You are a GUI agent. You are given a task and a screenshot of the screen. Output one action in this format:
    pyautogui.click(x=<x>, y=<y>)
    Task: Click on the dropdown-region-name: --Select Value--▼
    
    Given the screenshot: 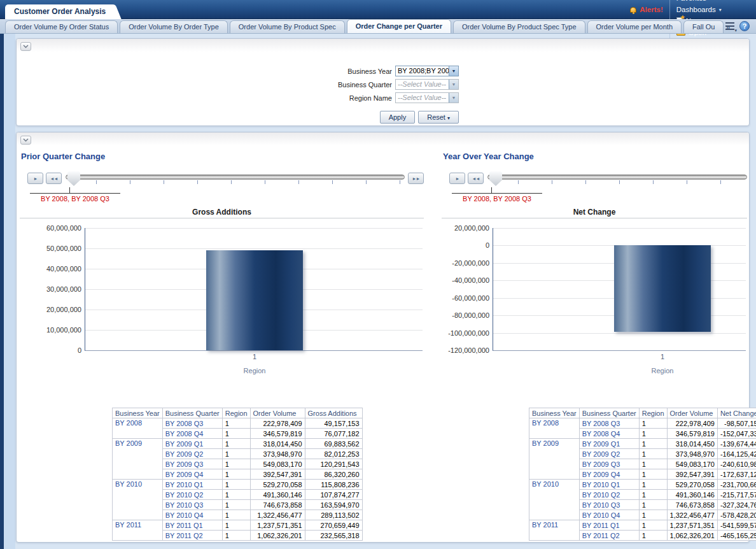 What is the action you would take?
    pyautogui.click(x=427, y=98)
    